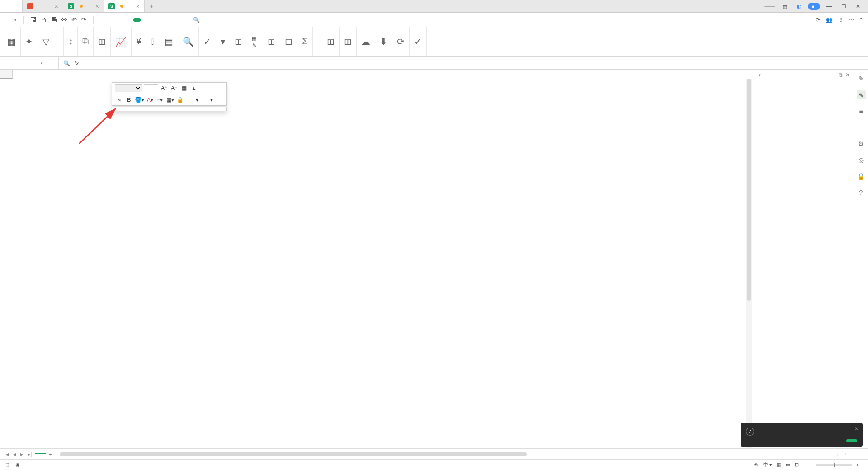 The height and width of the screenshot is (470, 868). Describe the element at coordinates (43, 6) in the screenshot. I see `tab-template: ×` at that location.